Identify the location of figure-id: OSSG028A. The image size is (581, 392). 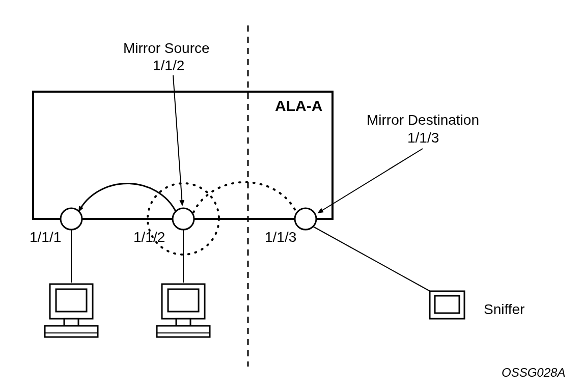
(534, 373).